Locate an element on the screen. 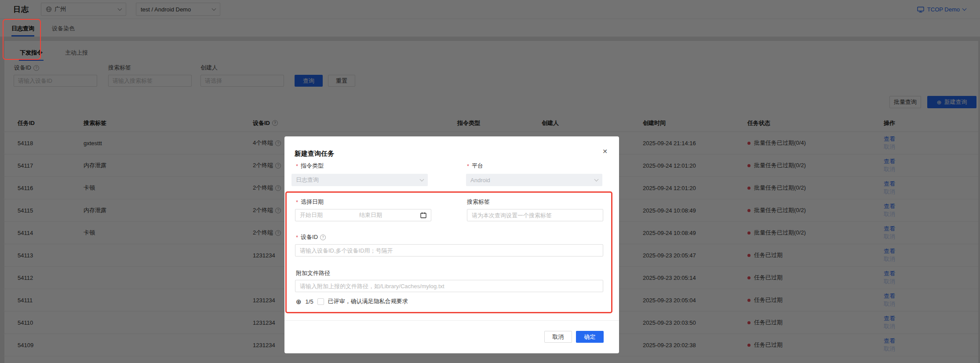  plus-circle-icon: ⊕ is located at coordinates (299, 302).